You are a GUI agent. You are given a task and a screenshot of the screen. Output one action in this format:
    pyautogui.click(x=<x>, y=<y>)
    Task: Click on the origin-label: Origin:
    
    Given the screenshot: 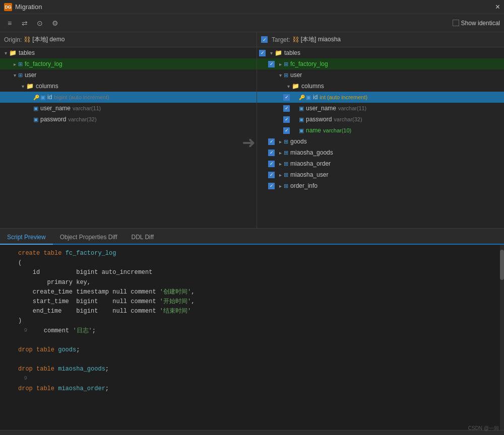 What is the action you would take?
    pyautogui.click(x=13, y=40)
    